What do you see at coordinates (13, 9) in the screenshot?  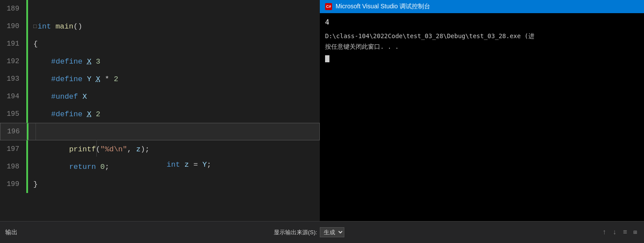 I see `line-number-189: 189` at bounding box center [13, 9].